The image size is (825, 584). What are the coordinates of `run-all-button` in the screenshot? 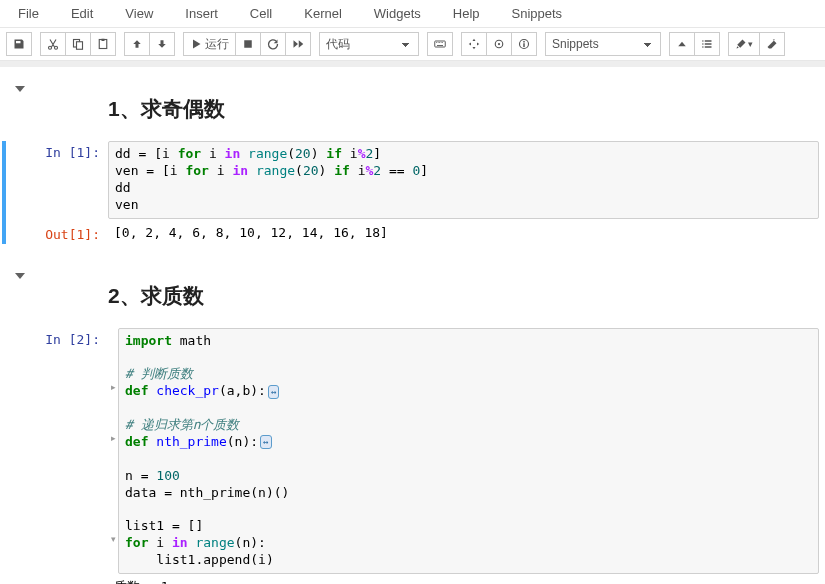 It's located at (298, 44).